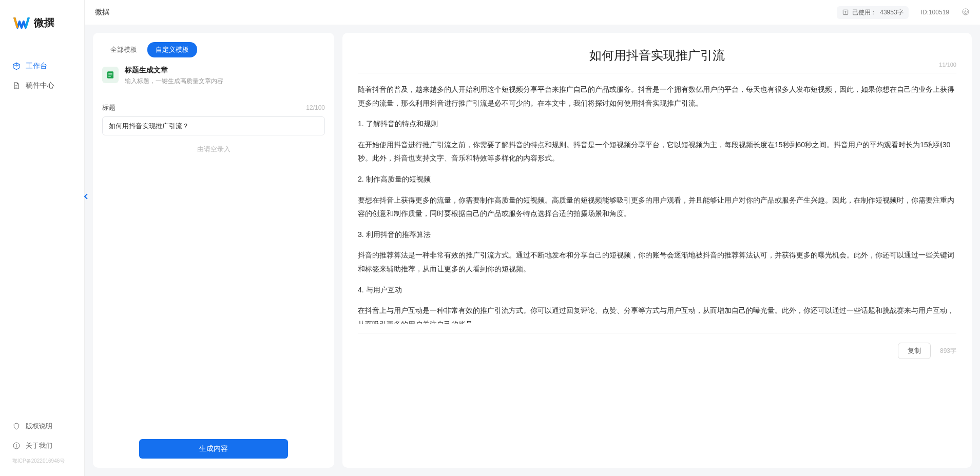  I want to click on sidebar-bottom: 版权说明 关于我们 鄂ICP备2022016946号, so click(42, 446).